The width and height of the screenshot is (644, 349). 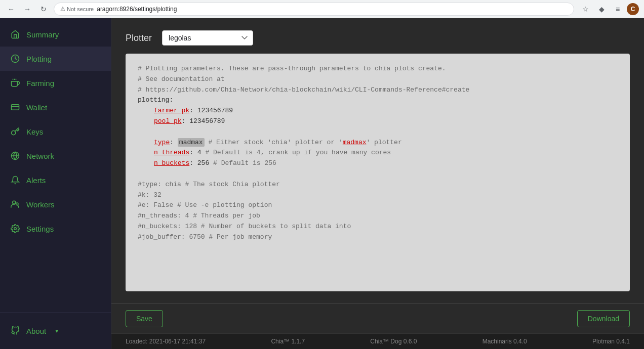 I want to click on sidebar-item-summary: Summary, so click(x=56, y=34).